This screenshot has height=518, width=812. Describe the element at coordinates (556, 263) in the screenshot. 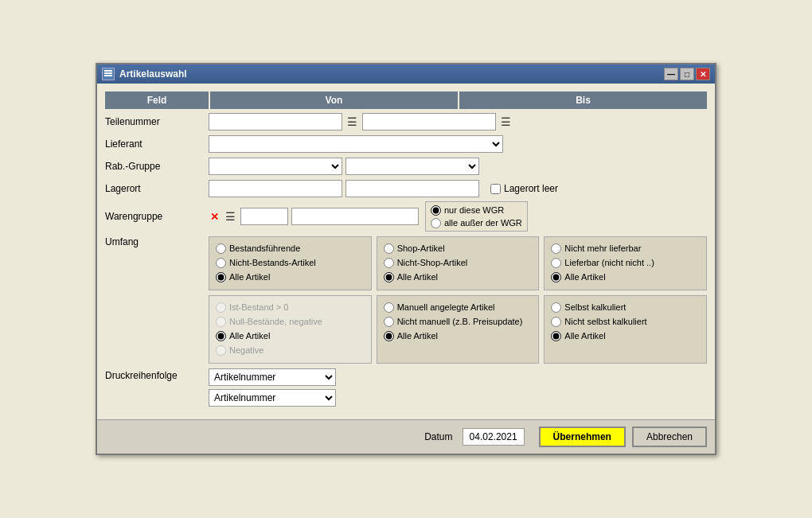

I see `lieferbar-radio2` at that location.